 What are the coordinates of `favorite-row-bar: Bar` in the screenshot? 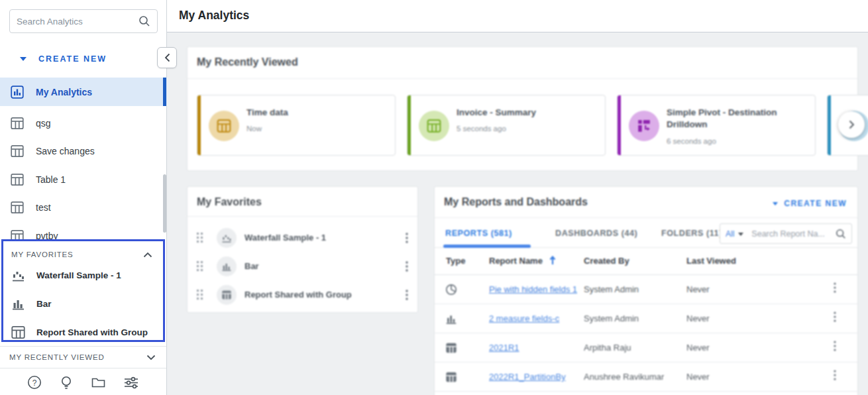 It's located at (302, 266).